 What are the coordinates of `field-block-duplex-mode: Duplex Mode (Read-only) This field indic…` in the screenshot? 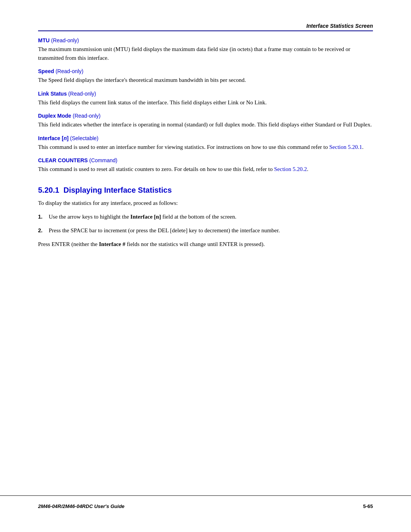 It's located at (206, 121).